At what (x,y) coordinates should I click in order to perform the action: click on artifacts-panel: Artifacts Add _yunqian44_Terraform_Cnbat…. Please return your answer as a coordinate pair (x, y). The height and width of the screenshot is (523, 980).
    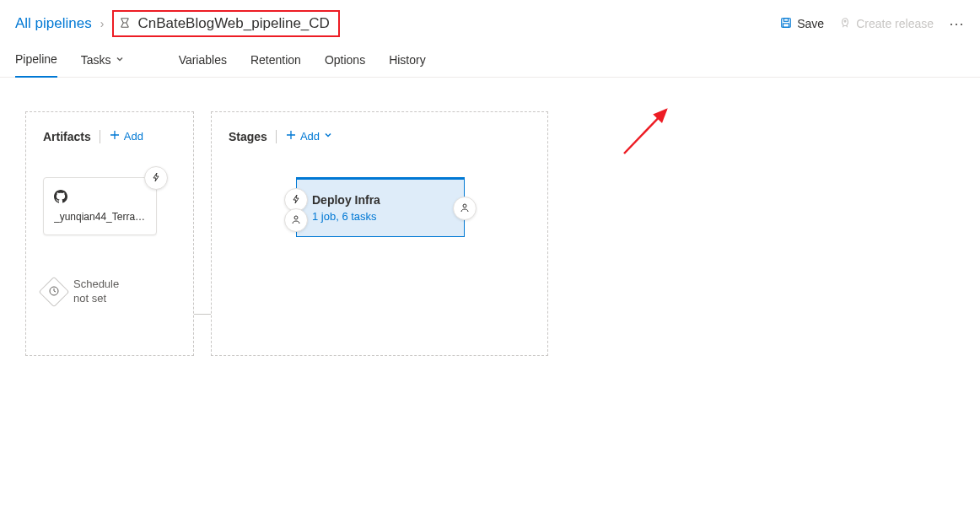
    Looking at the image, I should click on (110, 234).